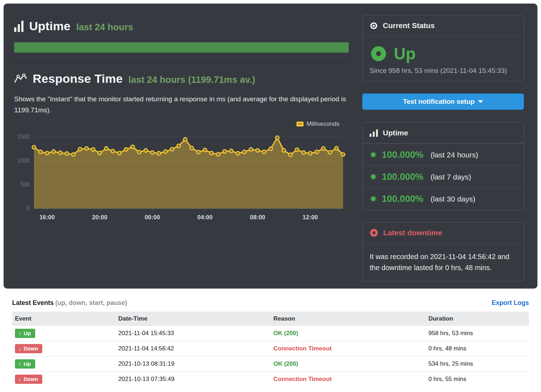 The height and width of the screenshot is (392, 541). I want to click on uptime-period-label: (last 30 days), so click(453, 199).